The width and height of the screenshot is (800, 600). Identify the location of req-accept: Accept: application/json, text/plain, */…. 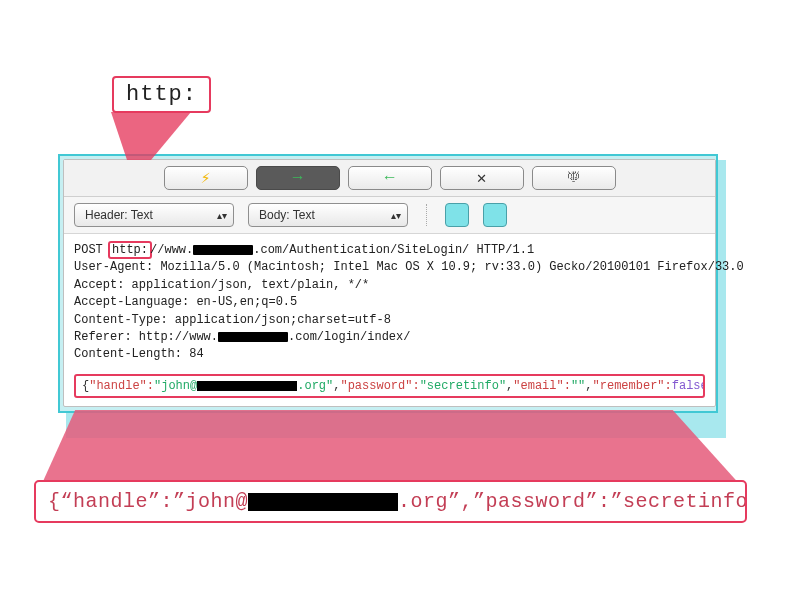
(222, 285).